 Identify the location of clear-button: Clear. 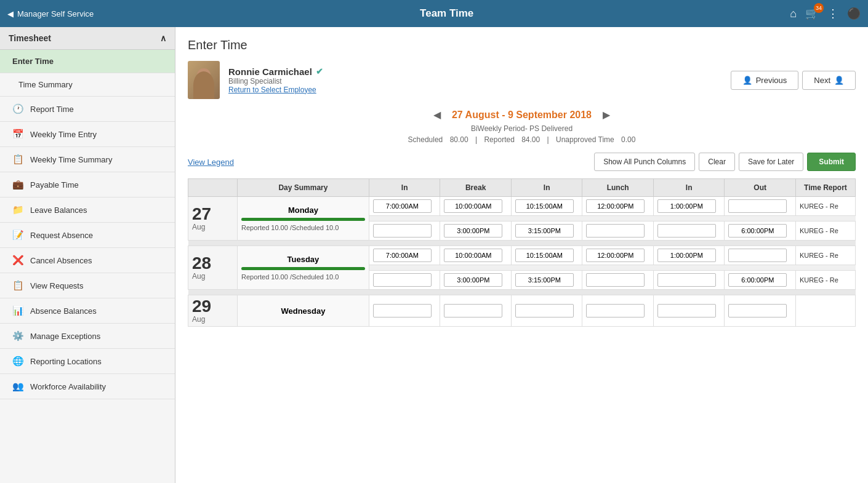
(717, 162).